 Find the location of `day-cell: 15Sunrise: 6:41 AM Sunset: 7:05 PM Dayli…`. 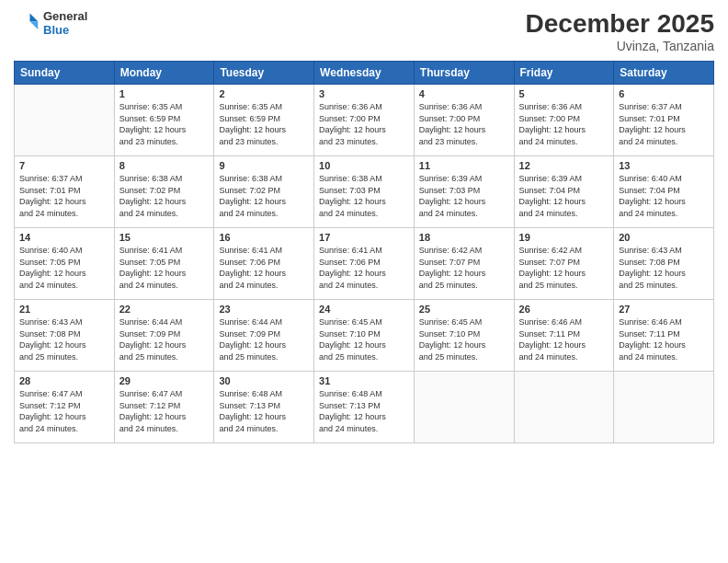

day-cell: 15Sunrise: 6:41 AM Sunset: 7:05 PM Dayli… is located at coordinates (164, 264).